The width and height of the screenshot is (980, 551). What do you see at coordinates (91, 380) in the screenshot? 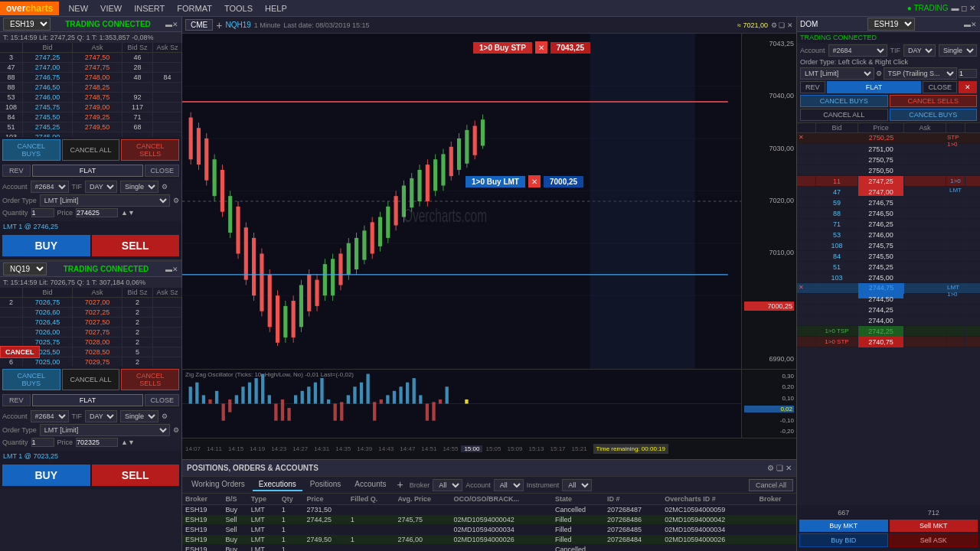
I see `bottom-cancel-all-button: CANCEL ALL` at bounding box center [91, 380].